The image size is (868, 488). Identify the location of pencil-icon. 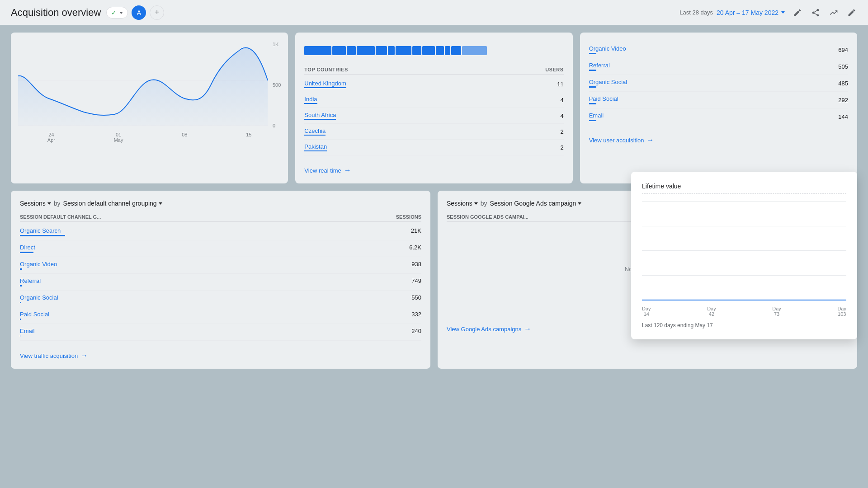
(852, 13).